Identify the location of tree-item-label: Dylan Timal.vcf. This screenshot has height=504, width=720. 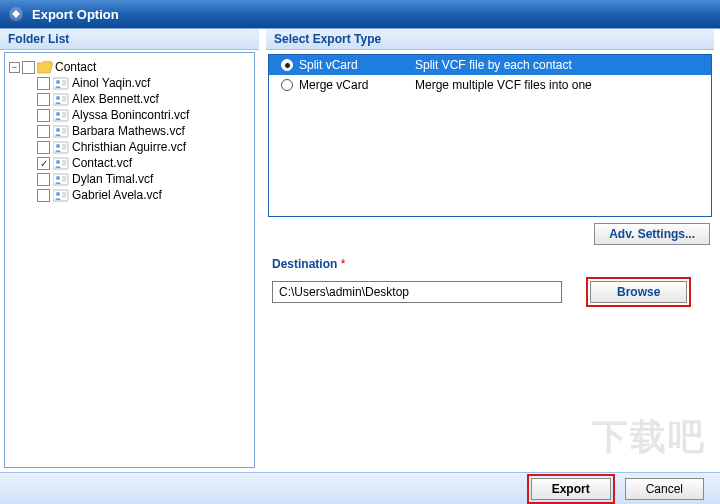
(112, 179).